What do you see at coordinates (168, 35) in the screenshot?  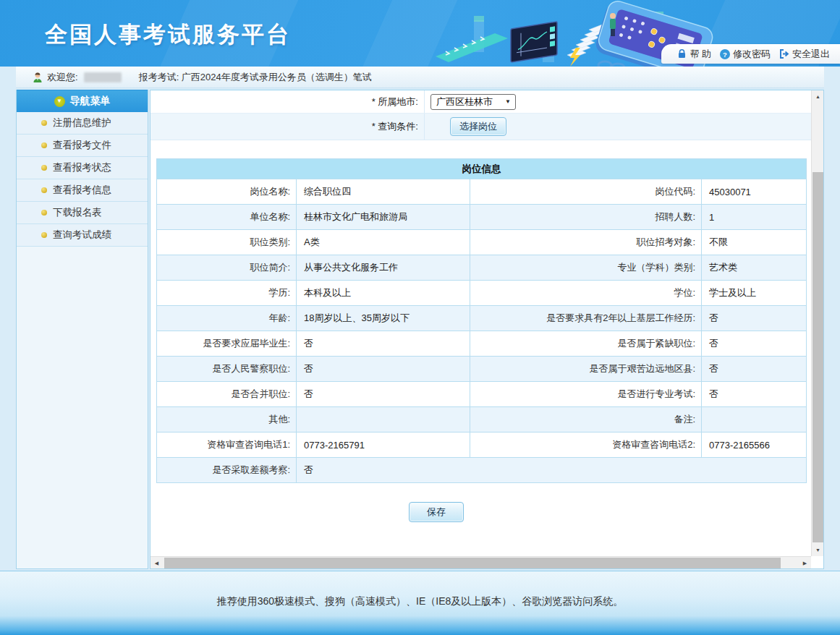 I see `page-title: 全国人事考试服务平台` at bounding box center [168, 35].